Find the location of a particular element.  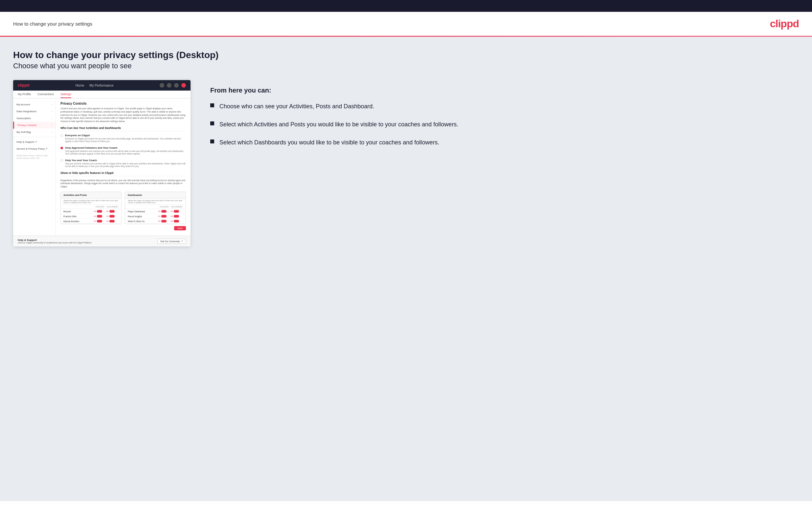

page-heading: How to change your privacy settings (Des… is located at coordinates (406, 55).